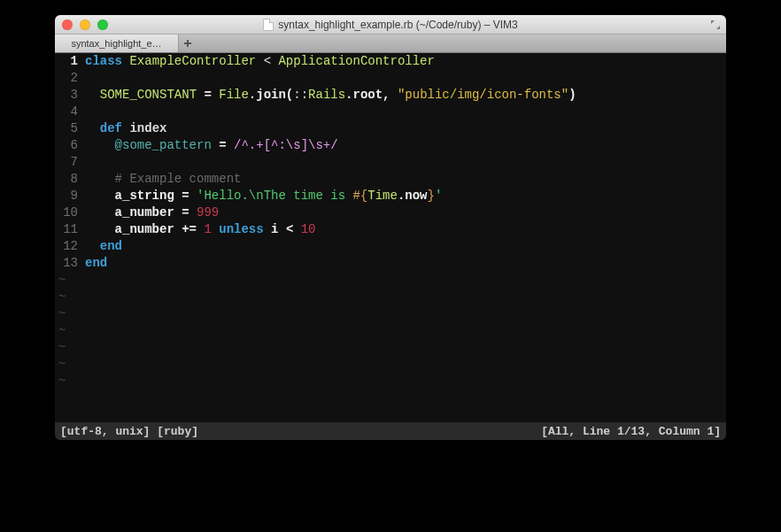  What do you see at coordinates (406, 197) in the screenshot?
I see `code-line: a_string = 'Hello.\nThe time is #{Time.n…` at bounding box center [406, 197].